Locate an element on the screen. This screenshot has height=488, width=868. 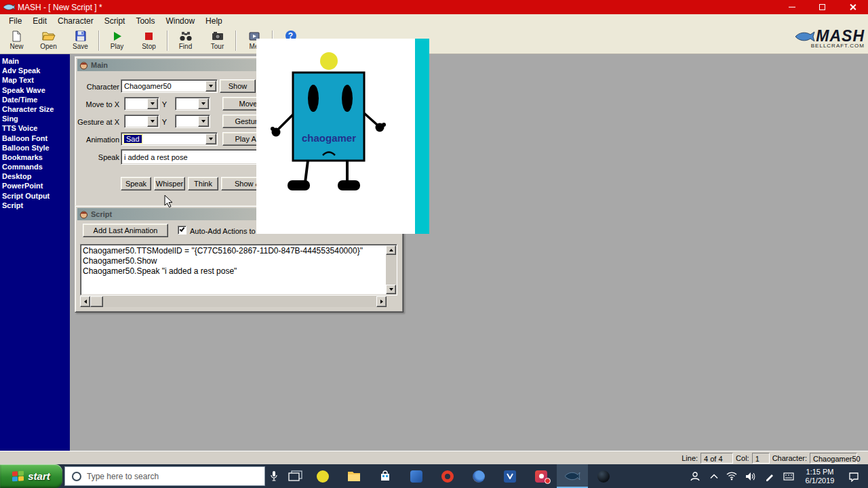
touch-keyboard-icon is located at coordinates (789, 476).